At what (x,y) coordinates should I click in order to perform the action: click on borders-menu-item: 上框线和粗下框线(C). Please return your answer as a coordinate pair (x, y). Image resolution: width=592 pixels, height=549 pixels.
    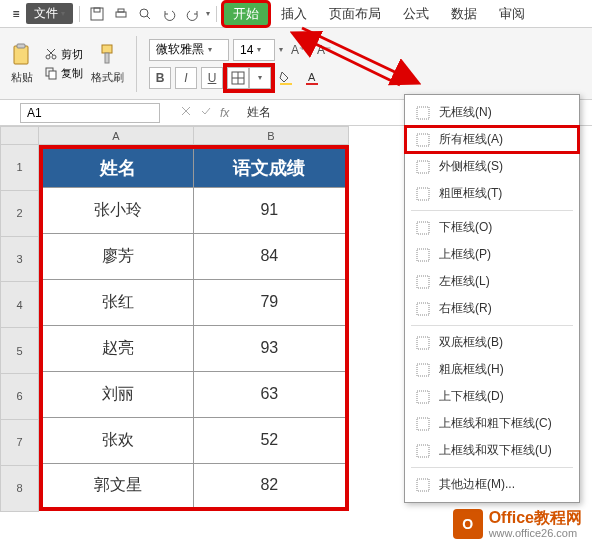
    Looking at the image, I should click on (492, 424).